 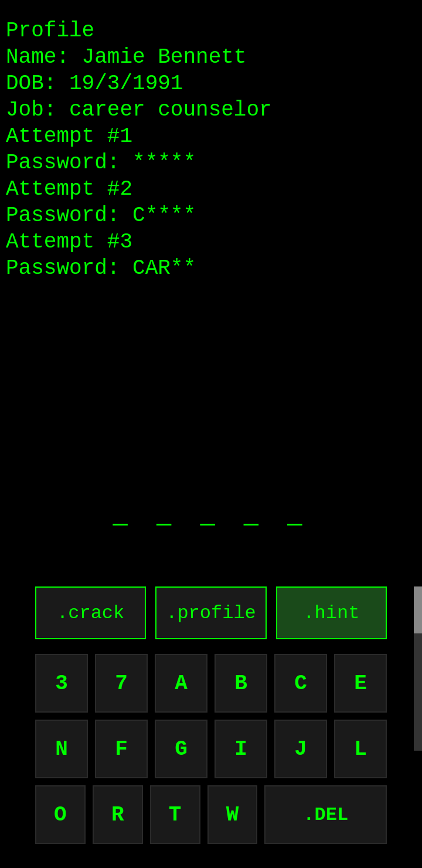 What do you see at coordinates (121, 749) in the screenshot?
I see `key-btn-f: F` at bounding box center [121, 749].